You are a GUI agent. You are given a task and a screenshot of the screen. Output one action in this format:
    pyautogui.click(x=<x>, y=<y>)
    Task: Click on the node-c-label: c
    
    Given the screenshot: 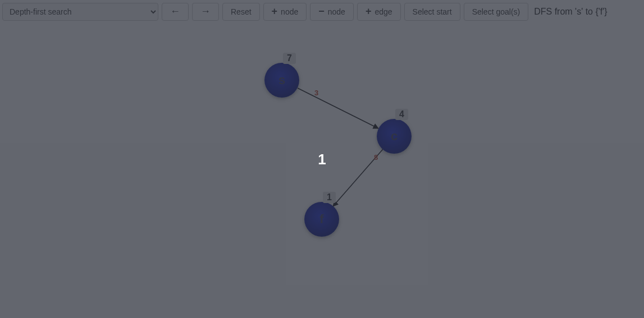 What is the action you would take?
    pyautogui.click(x=394, y=136)
    